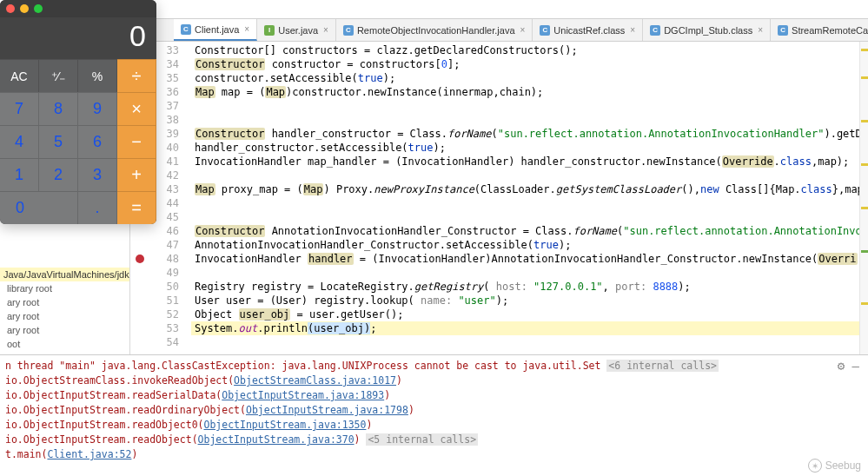 This screenshot has height=476, width=868. Describe the element at coordinates (59, 175) in the screenshot. I see `calc-key-2: 2` at that location.